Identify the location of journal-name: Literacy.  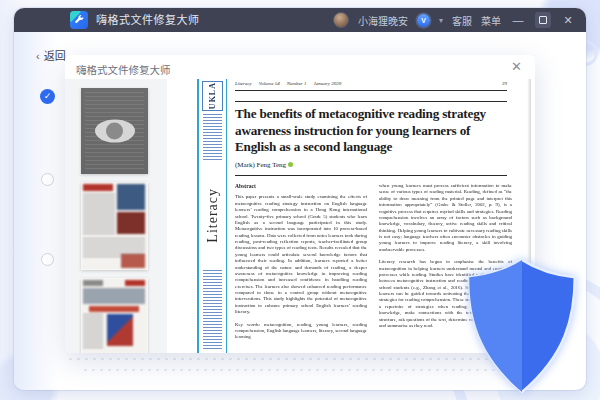
(244, 84).